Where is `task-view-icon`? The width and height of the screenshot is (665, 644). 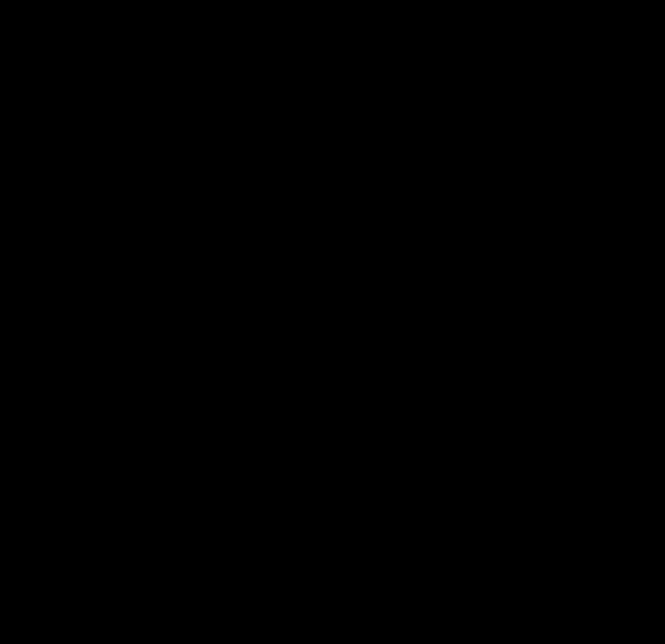
task-view-icon is located at coordinates (44, 601).